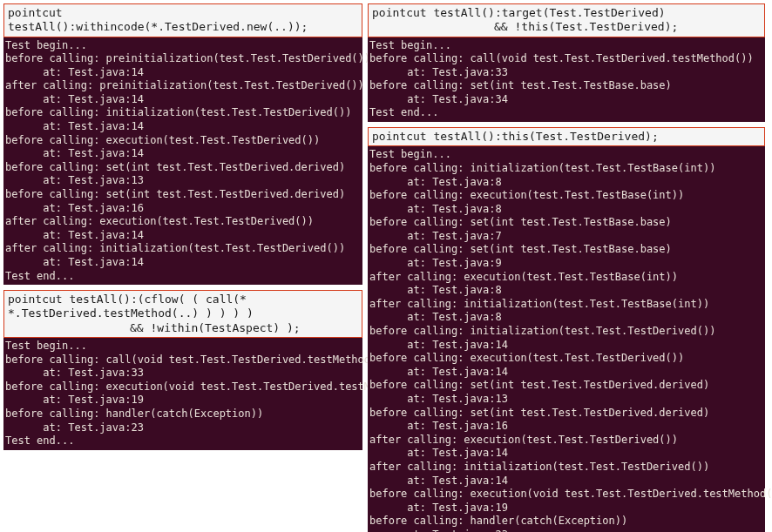 The width and height of the screenshot is (772, 532). What do you see at coordinates (566, 237) in the screenshot?
I see `console-line: at: Test.java:7` at bounding box center [566, 237].